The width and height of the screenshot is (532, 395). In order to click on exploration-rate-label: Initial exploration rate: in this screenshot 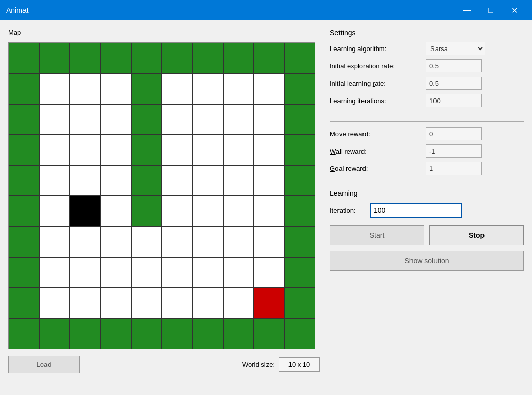, I will do `click(376, 66)`.